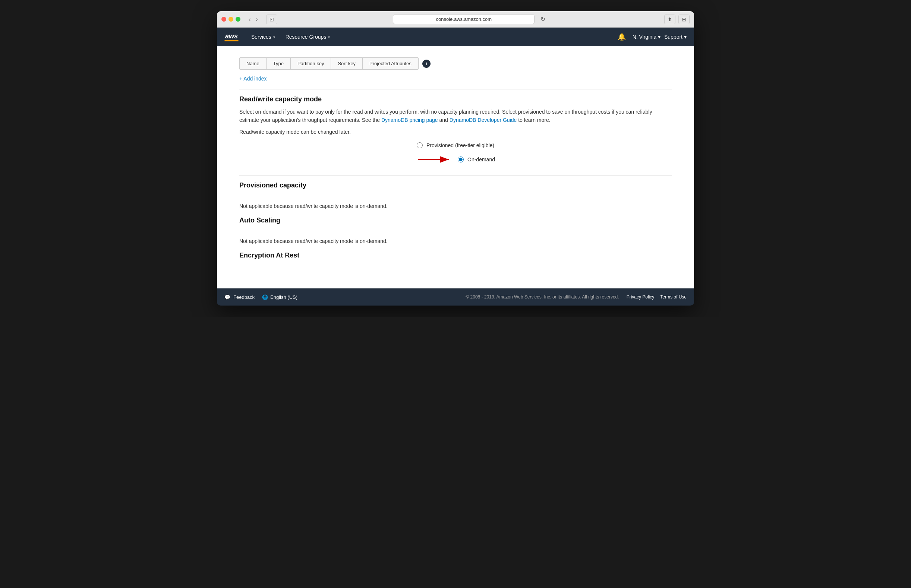  What do you see at coordinates (455, 132) in the screenshot?
I see `capacity-mode-note: Read/write capacity mode can be changed …` at bounding box center [455, 132].